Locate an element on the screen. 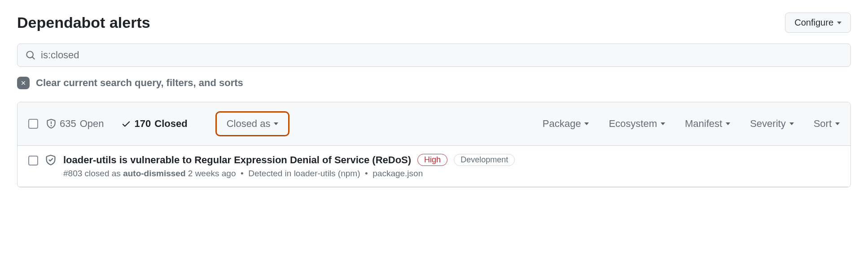 This screenshot has width=868, height=270. open-label: Open is located at coordinates (92, 124).